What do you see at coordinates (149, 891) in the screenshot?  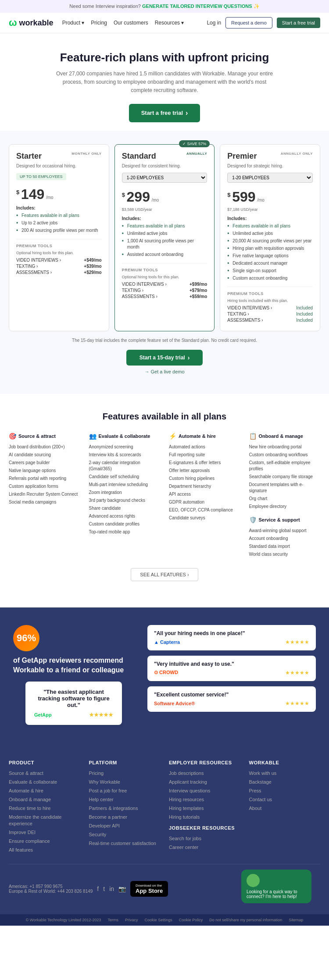 I see `app-store-big: App Store` at bounding box center [149, 891].